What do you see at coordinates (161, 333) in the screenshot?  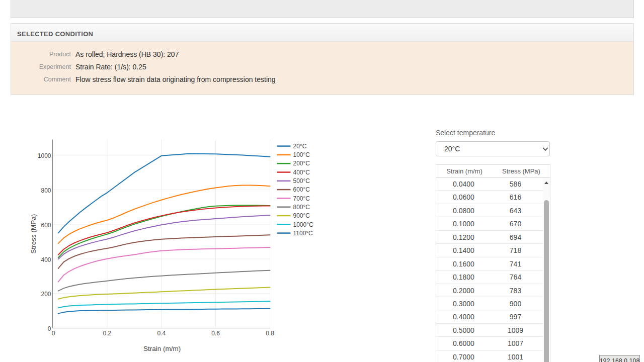 I see `svg-text: 0.4` at bounding box center [161, 333].